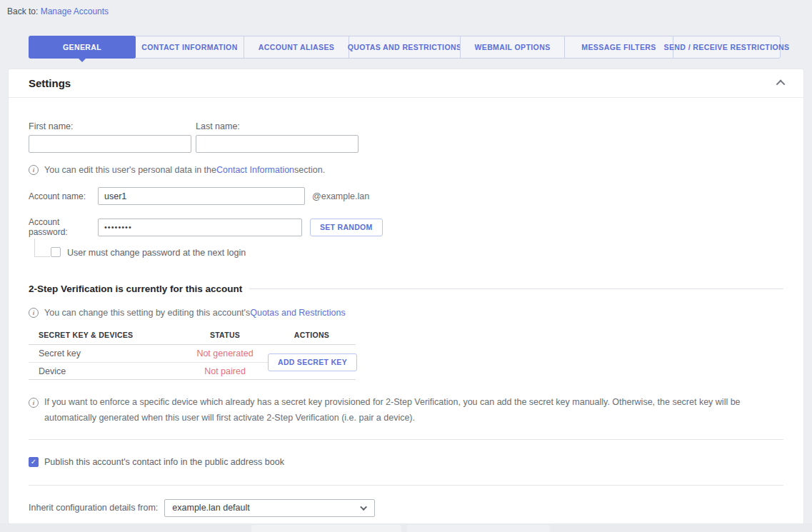  I want to click on tab-bar: GENERAL CONTACT INFORMATION ACCOUNT ALIA…, so click(416, 47).